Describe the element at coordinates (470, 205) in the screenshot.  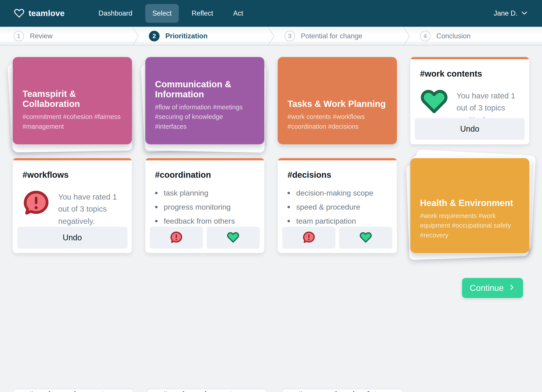
I see `category-card-health: Health & Environment #work requirements …` at that location.